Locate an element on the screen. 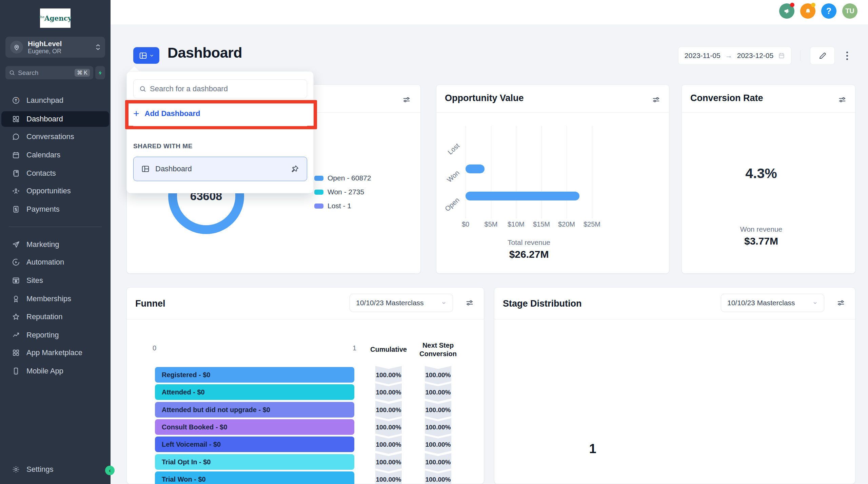  star-icon is located at coordinates (16, 317).